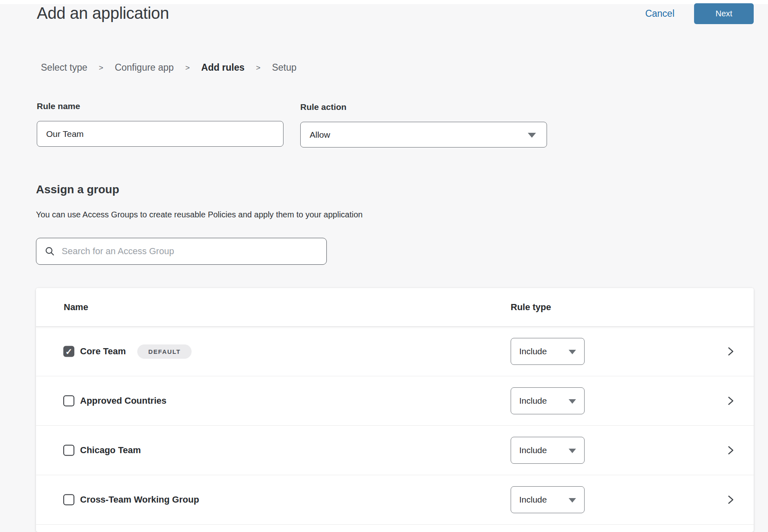 The width and height of the screenshot is (768, 532). What do you see at coordinates (424, 135) in the screenshot?
I see `rule-action-select: Allow` at bounding box center [424, 135].